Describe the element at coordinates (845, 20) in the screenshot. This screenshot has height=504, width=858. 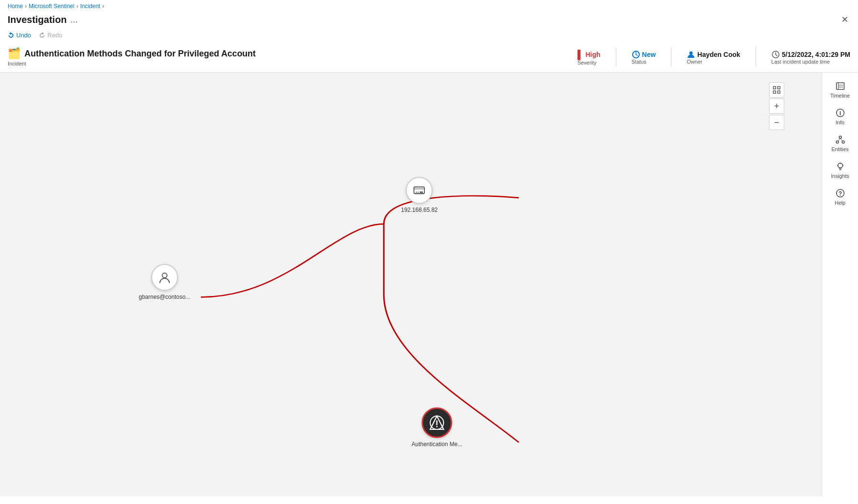
I see `close-button: ✕` at that location.